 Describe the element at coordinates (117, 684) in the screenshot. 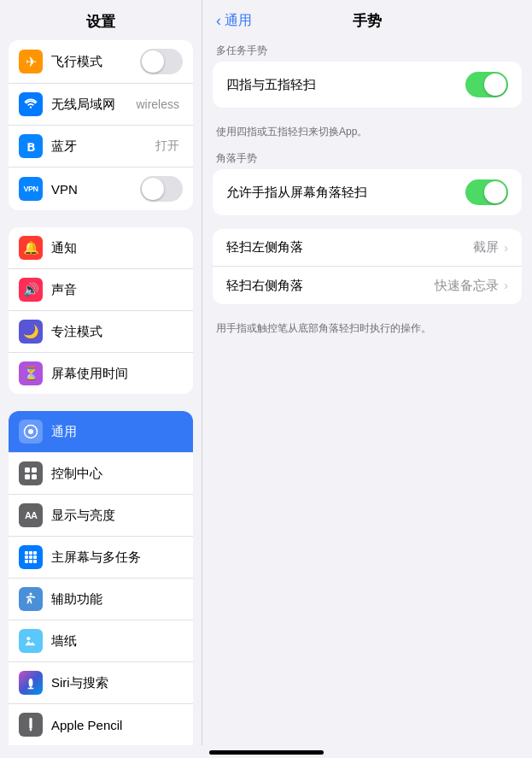

I see `sidebar-item-label: Siri与搜索` at that location.